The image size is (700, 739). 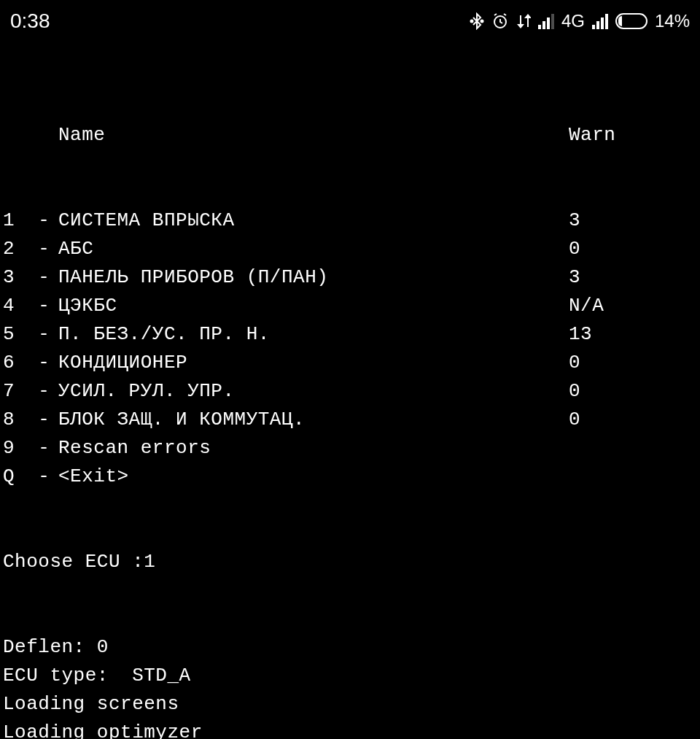 What do you see at coordinates (350, 363) in the screenshot?
I see `menu-item: 6 - КОНДИЦИОНЕР0` at bounding box center [350, 363].